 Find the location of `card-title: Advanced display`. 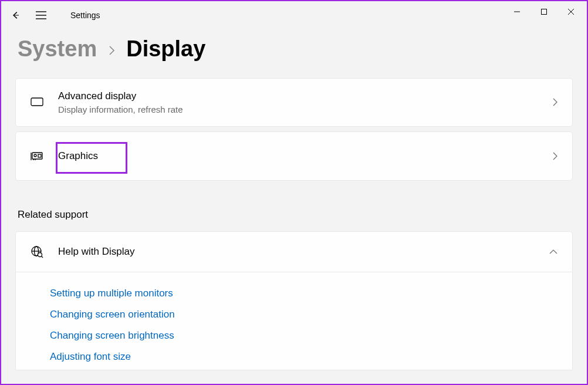

card-title: Advanced display is located at coordinates (298, 96).